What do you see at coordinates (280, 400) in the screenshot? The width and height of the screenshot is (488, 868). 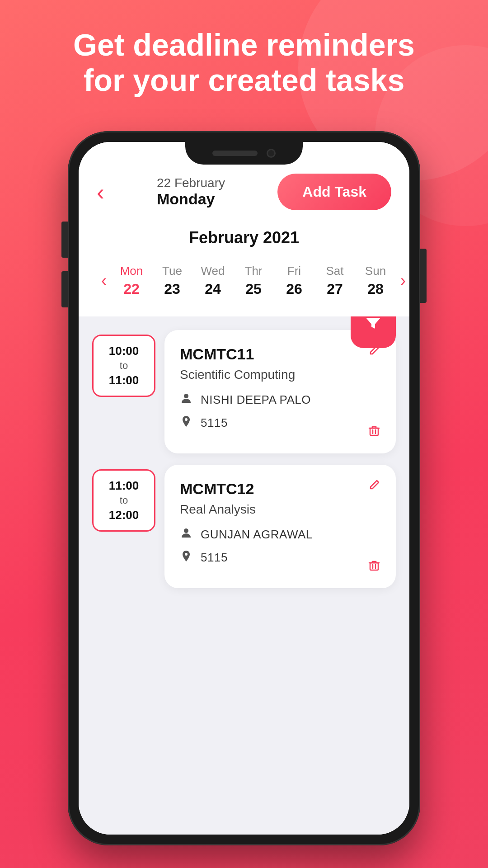 I see `task-instructor-row-1: NISHI DEEPA PALO` at bounding box center [280, 400].